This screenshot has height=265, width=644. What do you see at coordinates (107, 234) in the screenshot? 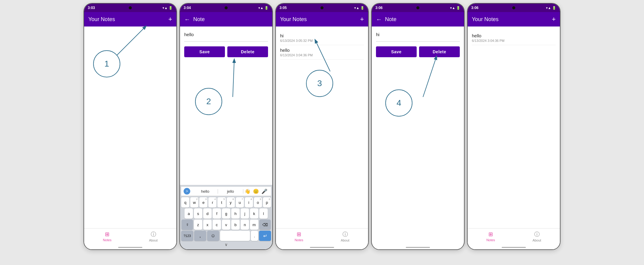
I see `notes-icon-1: ⊞` at bounding box center [107, 234].